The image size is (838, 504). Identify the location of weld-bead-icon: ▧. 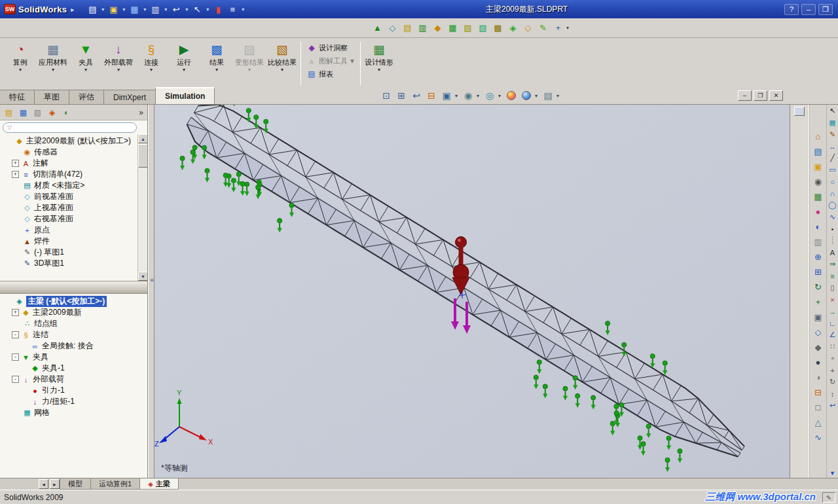
(467, 27).